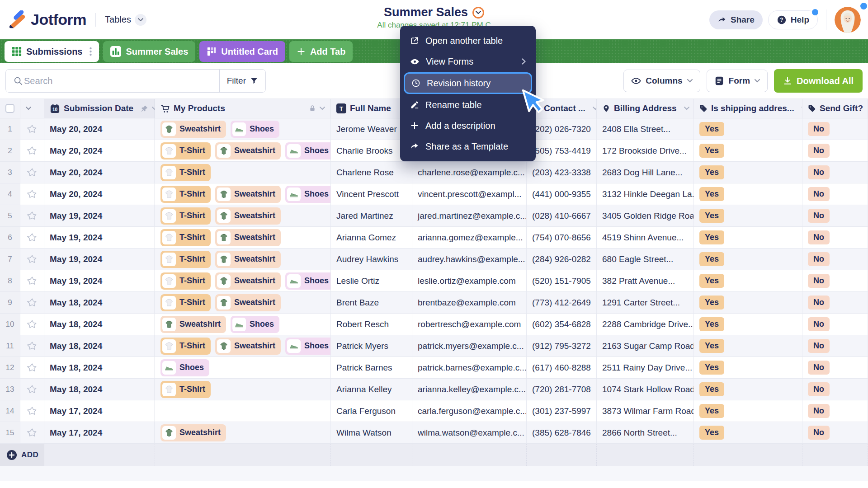 This screenshot has height=488, width=868. What do you see at coordinates (646, 324) in the screenshot?
I see `billing-address-cell: 2288 Cambridge Drive...` at bounding box center [646, 324].